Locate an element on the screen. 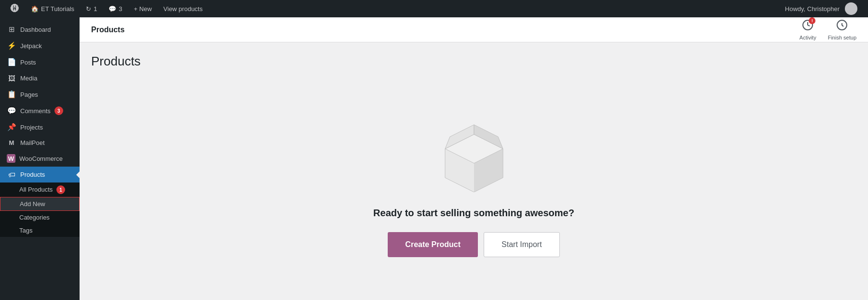 The height and width of the screenshot is (300, 868). content-header: Products ! Activity is located at coordinates (474, 30).